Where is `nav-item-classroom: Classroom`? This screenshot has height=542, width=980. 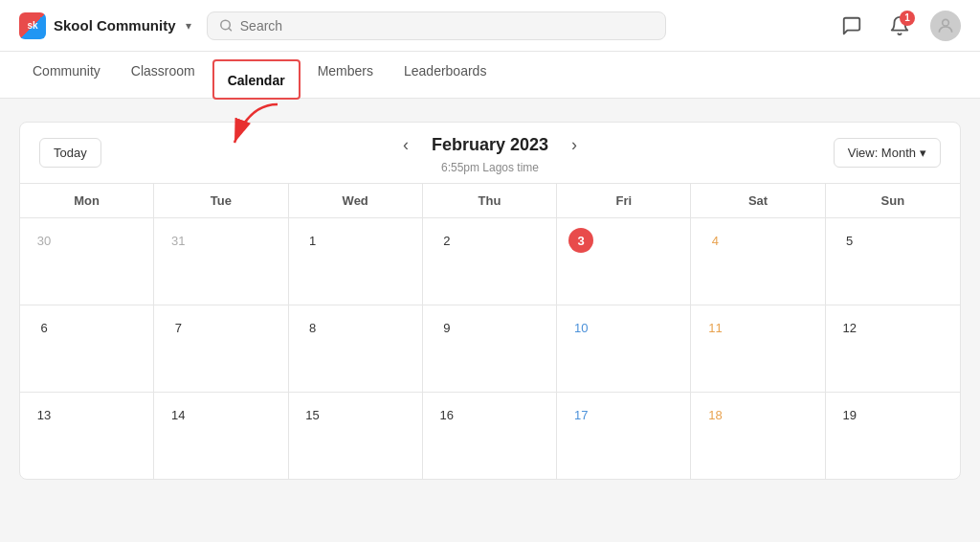 nav-item-classroom: Classroom is located at coordinates (163, 75).